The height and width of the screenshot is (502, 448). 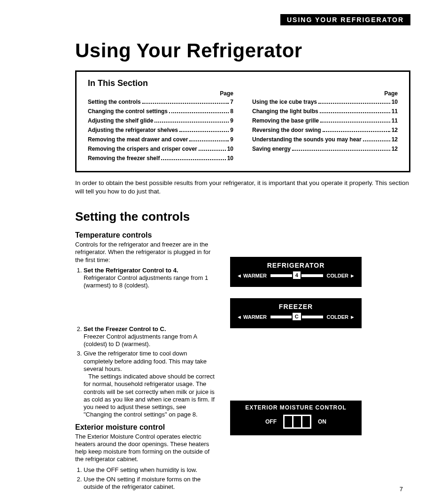 What do you see at coordinates (307, 139) in the screenshot?
I see `toc-entry-text: Understanding the sounds you may hear` at bounding box center [307, 139].